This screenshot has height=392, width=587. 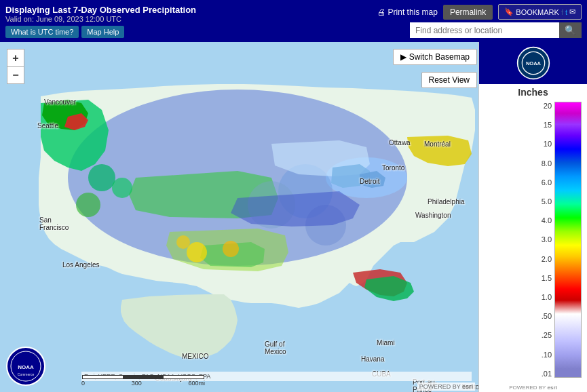 I want to click on header: Displaying Last 7-Day Observed Precipita…, so click(x=293, y=21).